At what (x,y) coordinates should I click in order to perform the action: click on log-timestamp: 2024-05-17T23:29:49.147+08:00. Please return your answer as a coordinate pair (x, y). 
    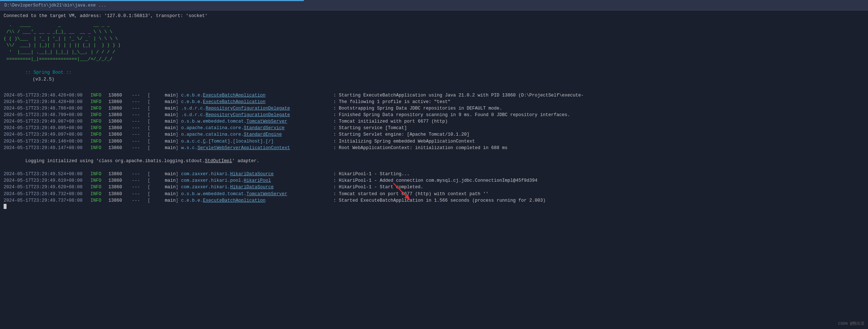
    Looking at the image, I should click on (45, 148).